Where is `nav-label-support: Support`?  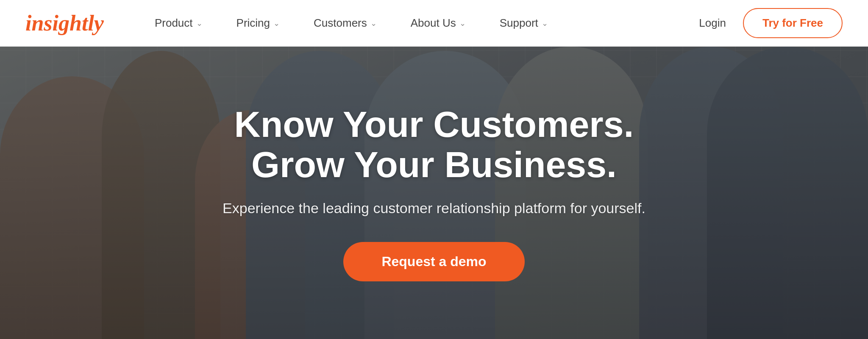
nav-label-support: Support is located at coordinates (519, 23).